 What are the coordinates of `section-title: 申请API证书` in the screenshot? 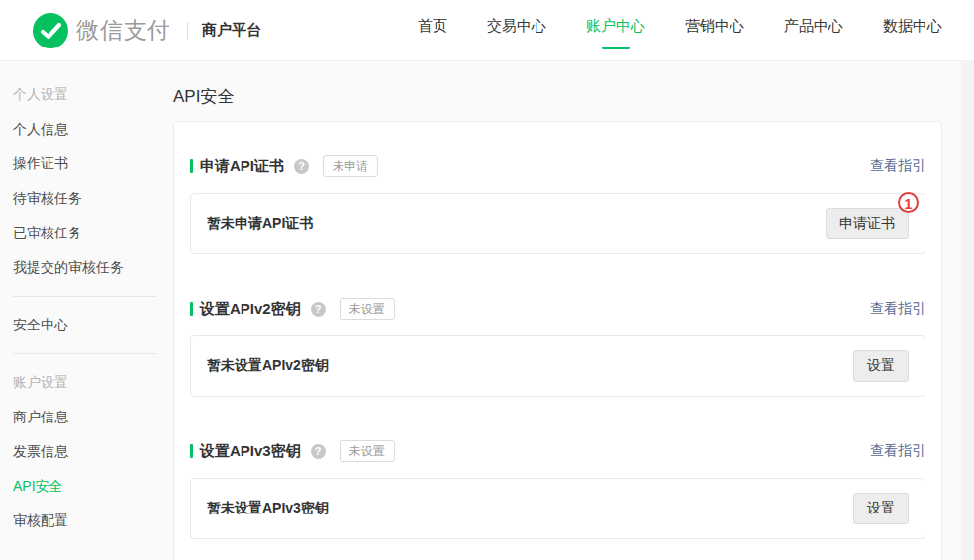 It's located at (242, 166).